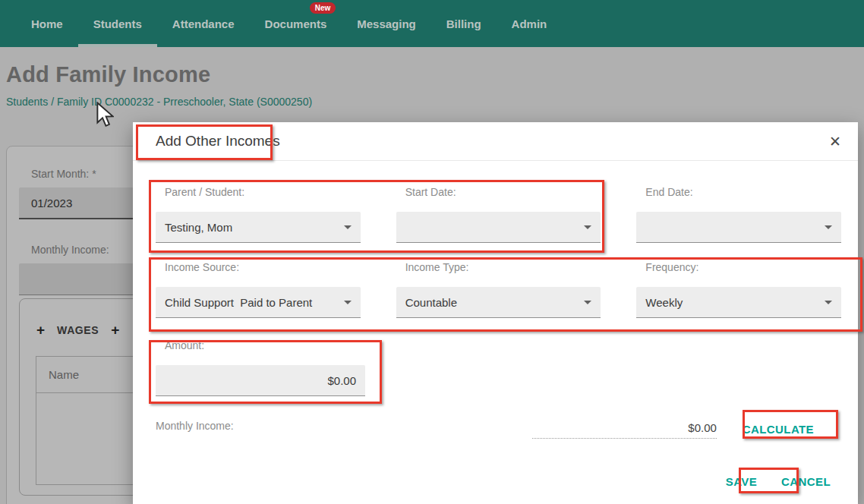 This screenshot has width=864, height=504. What do you see at coordinates (260, 367) in the screenshot?
I see `amount-group: Amount: $0.00` at bounding box center [260, 367].